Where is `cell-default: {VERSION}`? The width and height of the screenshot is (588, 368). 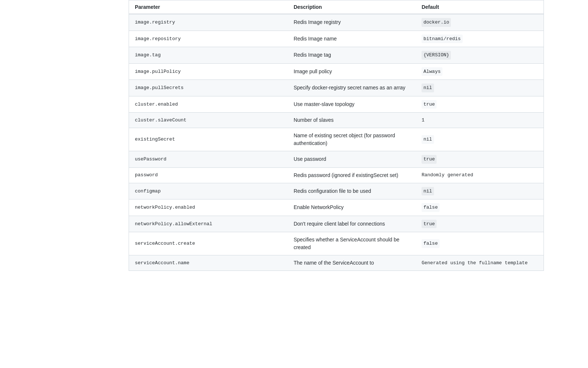
cell-default: {VERSION} is located at coordinates (480, 55).